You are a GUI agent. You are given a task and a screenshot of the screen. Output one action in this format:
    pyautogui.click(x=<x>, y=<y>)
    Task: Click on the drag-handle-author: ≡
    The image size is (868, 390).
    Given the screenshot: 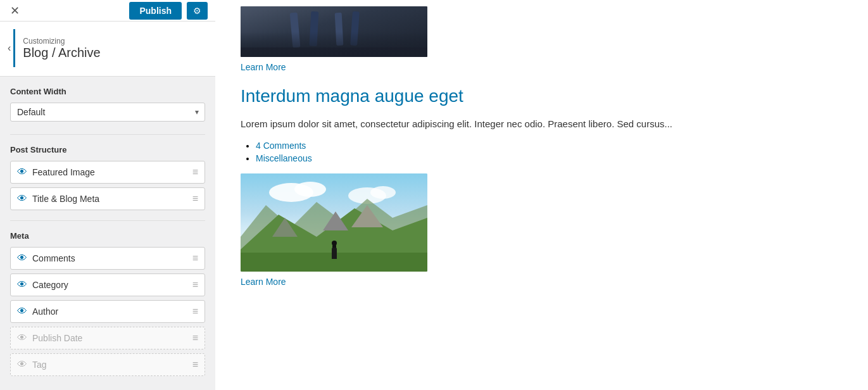 What is the action you would take?
    pyautogui.click(x=195, y=311)
    